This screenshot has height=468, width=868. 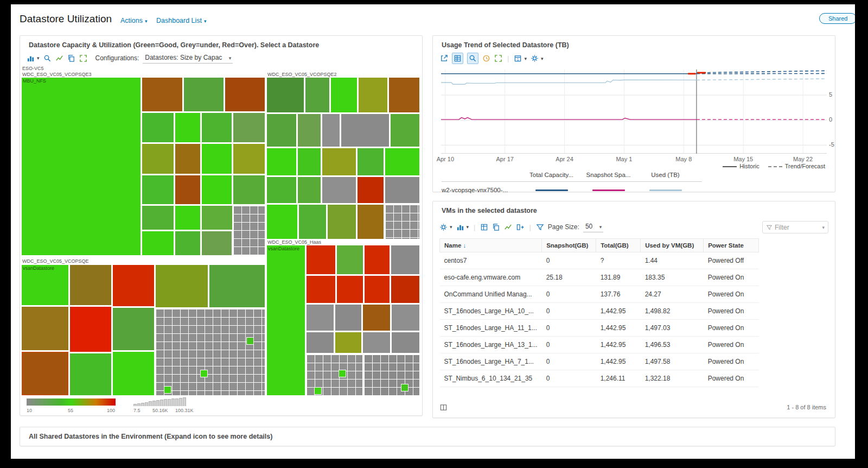 I want to click on treemap-tile: vsanDatastore, so click(x=45, y=285).